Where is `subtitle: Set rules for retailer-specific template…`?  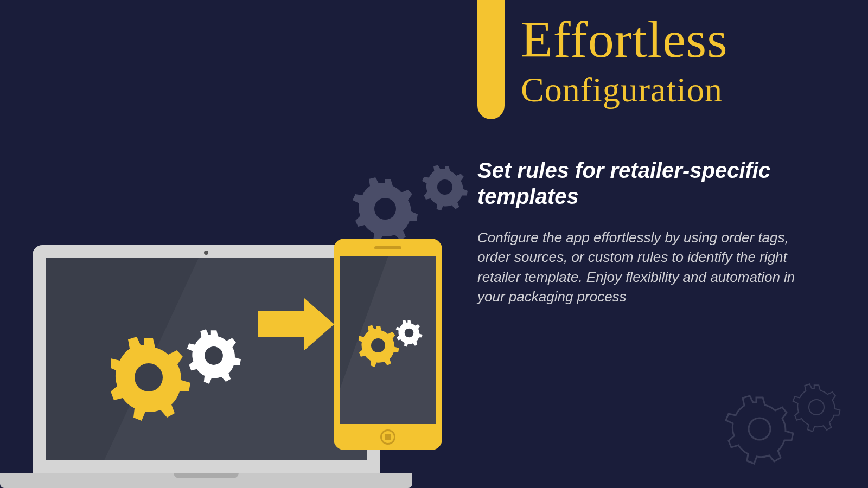 subtitle: Set rules for retailer-specific template… is located at coordinates (651, 183).